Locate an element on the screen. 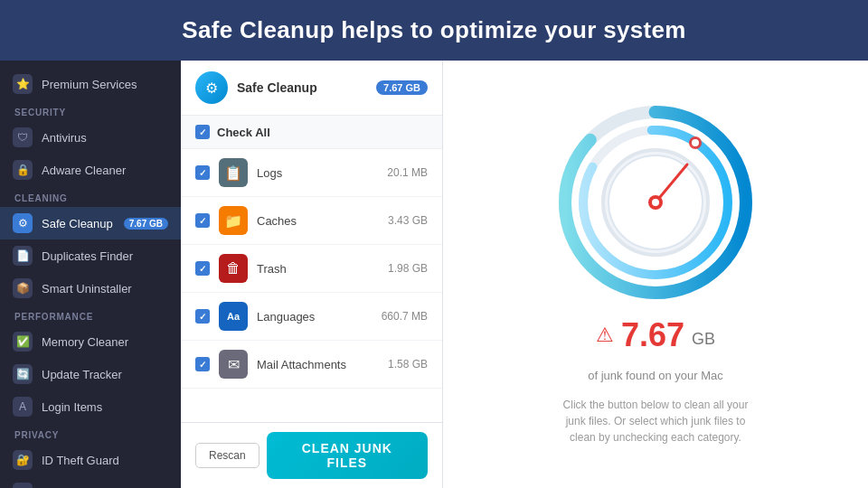 The width and height of the screenshot is (868, 488). gauge-value-display: ⚠ 7.67 GB is located at coordinates (656, 335).